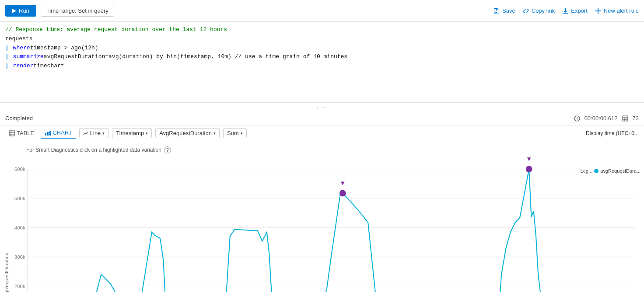 This screenshot has height=292, width=644. Describe the element at coordinates (9, 66) in the screenshot. I see `pipe-3: |` at that location.